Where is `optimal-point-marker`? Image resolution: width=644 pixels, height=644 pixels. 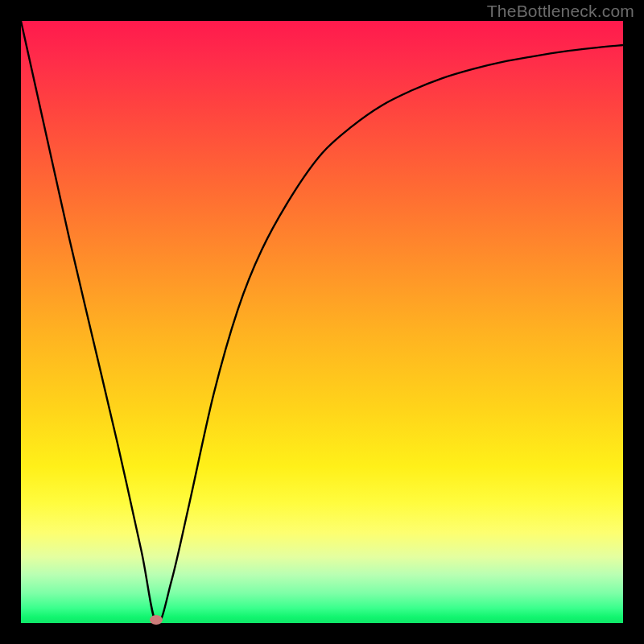
optimal-point-marker is located at coordinates (156, 620).